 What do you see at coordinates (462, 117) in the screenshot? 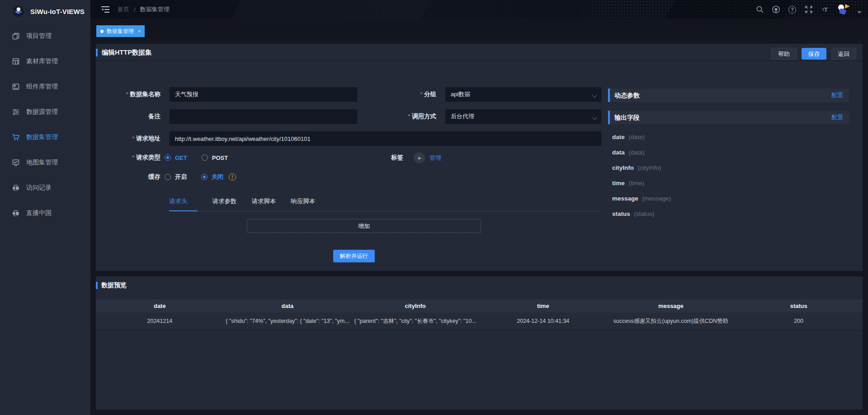
I see `invoke-mode-select-value: 后台代理` at bounding box center [462, 117].